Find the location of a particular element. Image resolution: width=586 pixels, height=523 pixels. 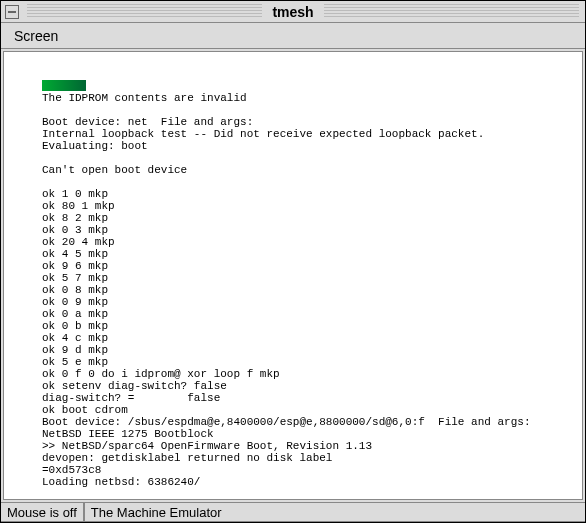

system-menu-button is located at coordinates (12, 12).